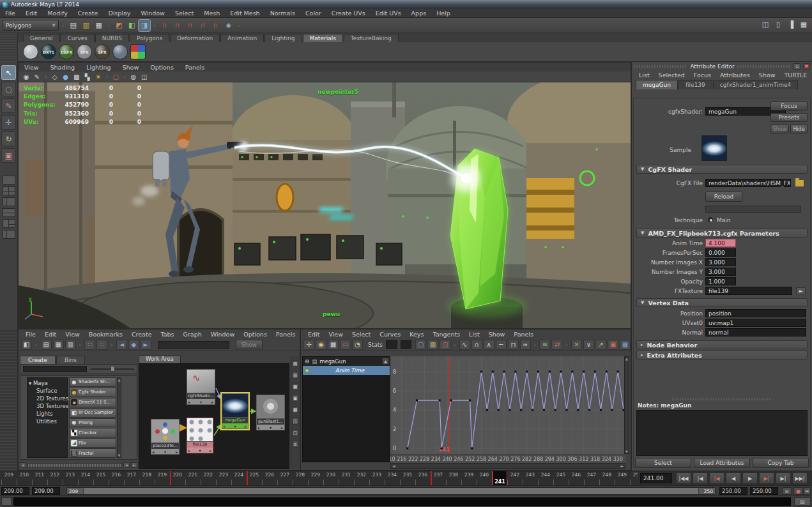  Describe the element at coordinates (804, 24) in the screenshot. I see `toggle-panel-layouts-icon: ▦` at that location.